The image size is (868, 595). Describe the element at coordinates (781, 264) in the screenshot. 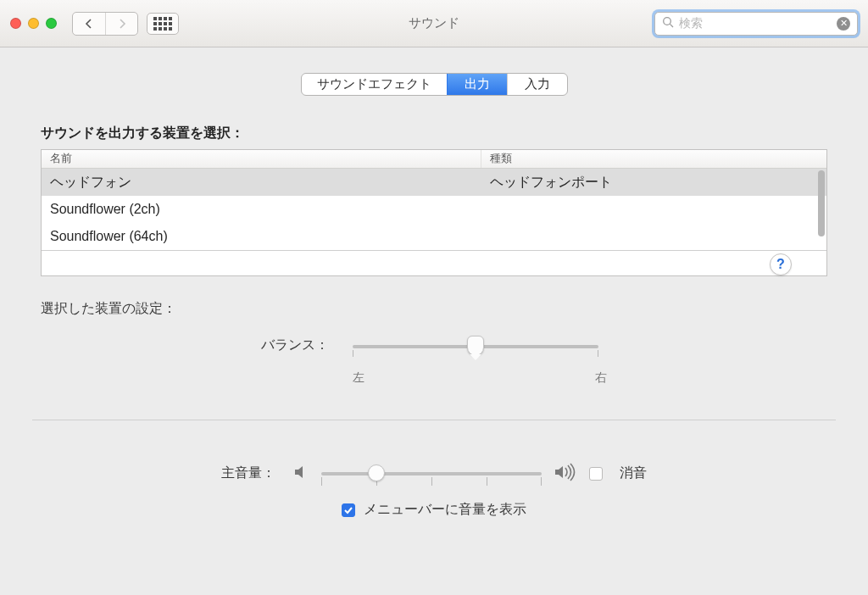

I see `help-button: ?` at that location.